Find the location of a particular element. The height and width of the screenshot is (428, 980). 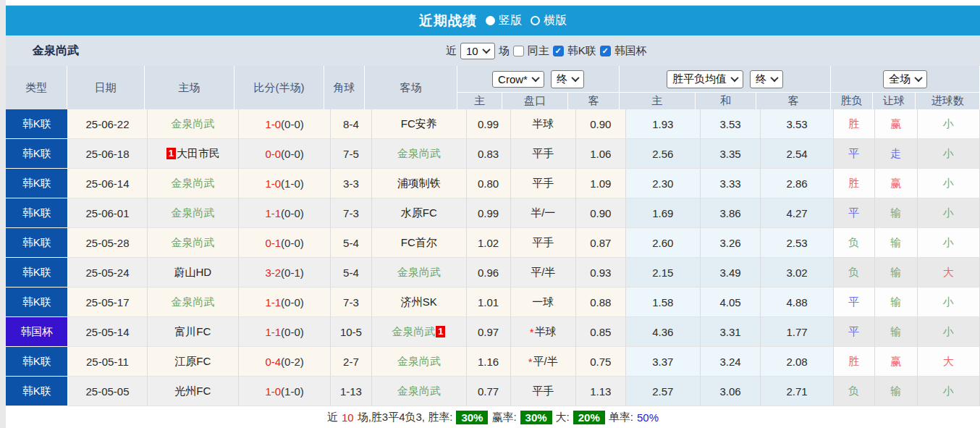

date-cell: 25-06-14 is located at coordinates (107, 184).